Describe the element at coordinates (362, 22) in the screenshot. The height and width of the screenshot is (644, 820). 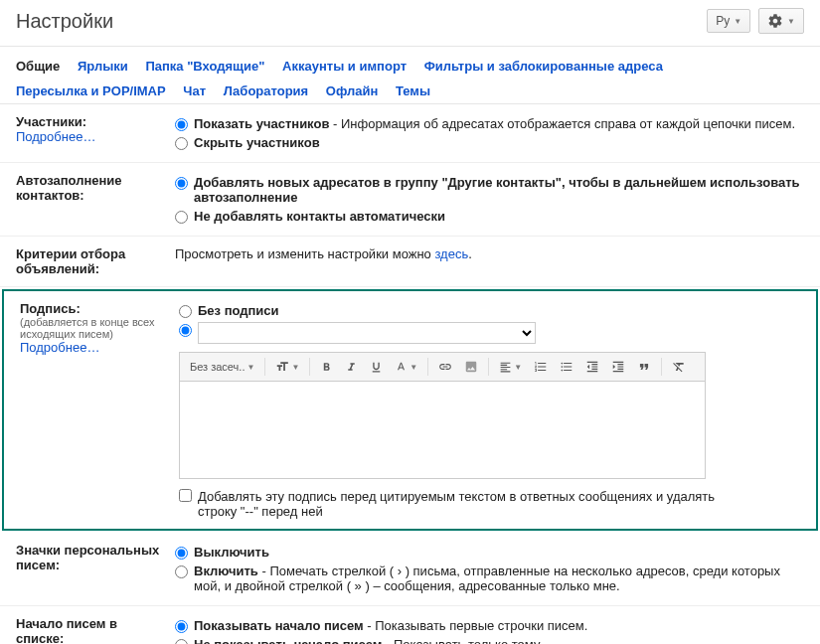
I see `page-title: Настройки` at that location.